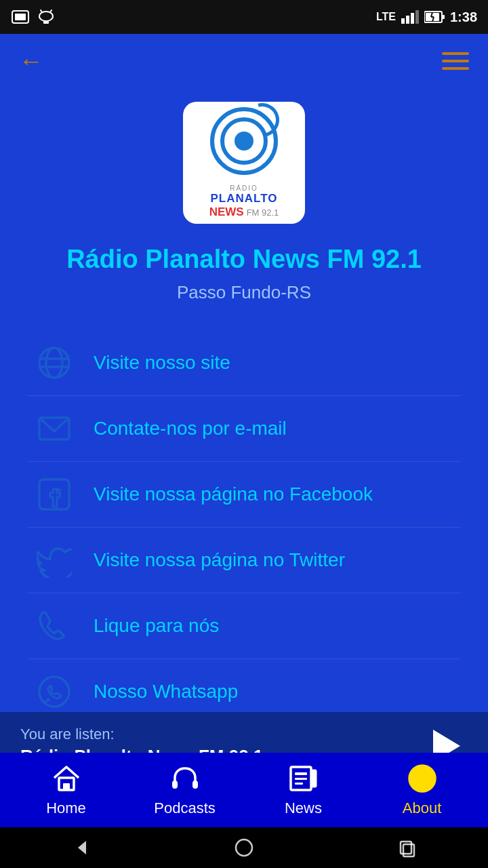  I want to click on android-recents-button, so click(407, 848).